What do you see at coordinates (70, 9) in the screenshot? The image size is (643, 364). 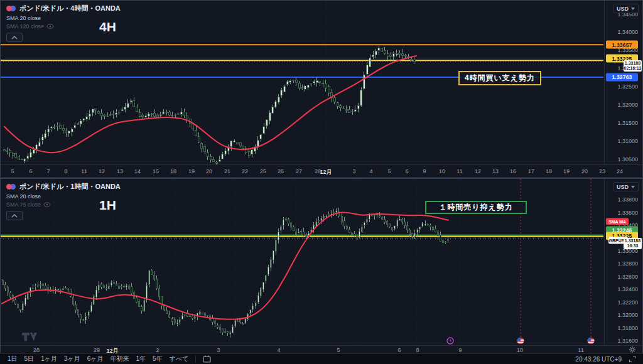 I see `chart-title: ポンド/米ドル・4時間・OANDA` at bounding box center [70, 9].